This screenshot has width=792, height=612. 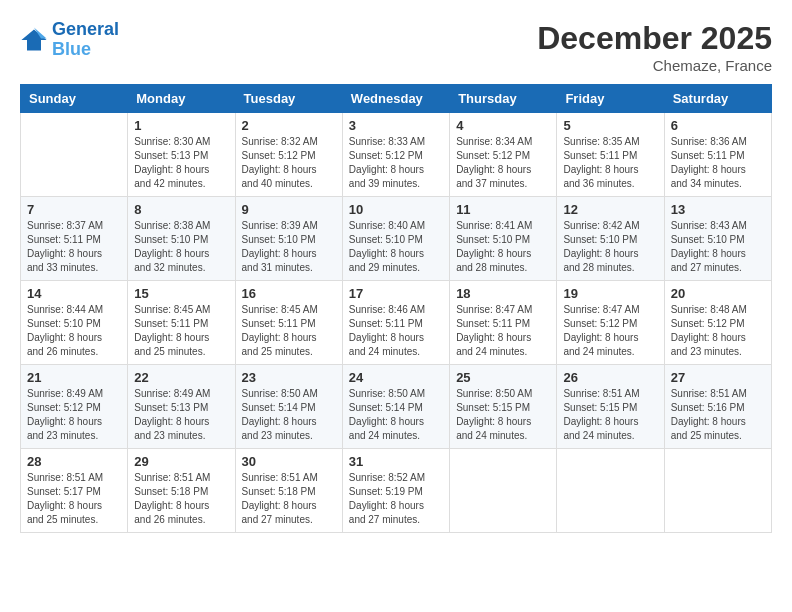 I want to click on day-number: 30, so click(x=289, y=462).